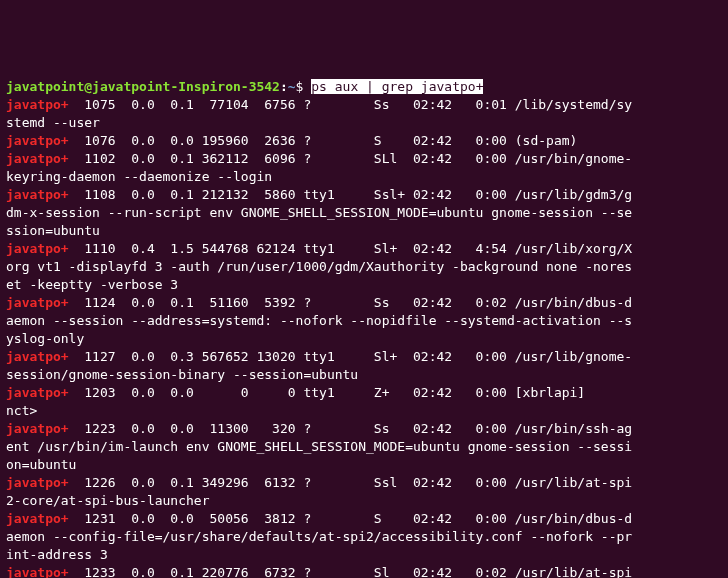  What do you see at coordinates (41, 464) in the screenshot?
I see `process-continuation: on=ubuntu` at bounding box center [41, 464].